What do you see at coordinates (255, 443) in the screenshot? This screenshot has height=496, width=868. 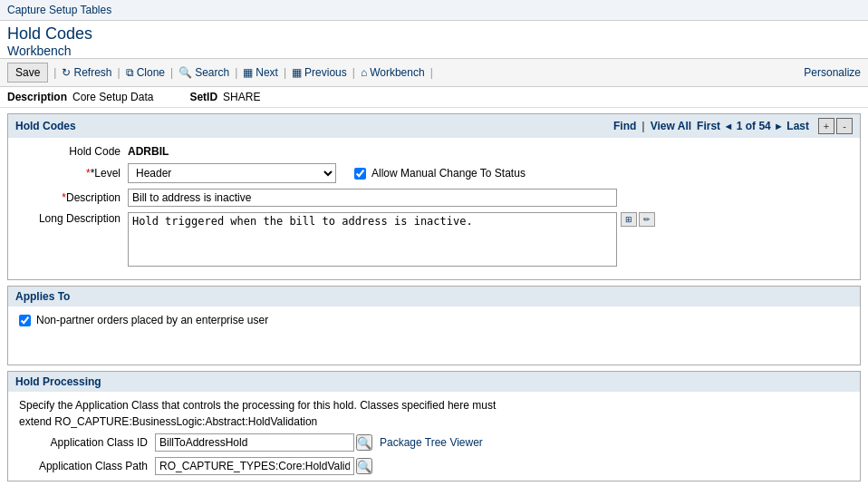 I see `app-class-id-input` at bounding box center [255, 443].